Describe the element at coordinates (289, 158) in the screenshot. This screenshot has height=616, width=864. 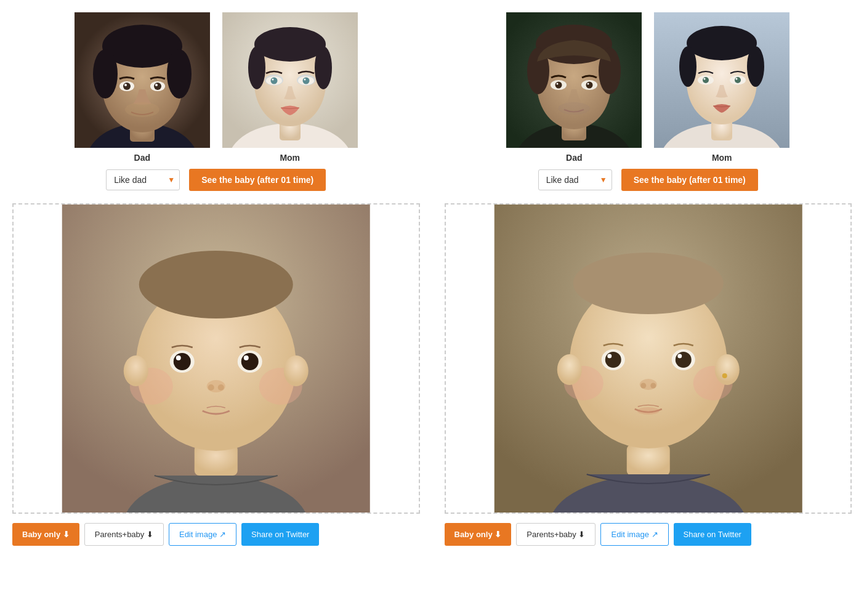
I see `pair1-mom-label: Mom` at that location.